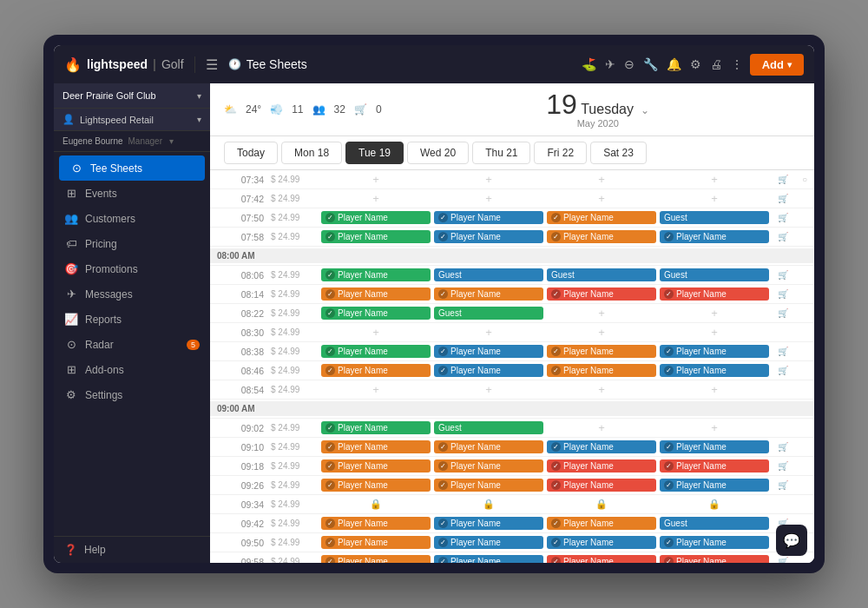 This screenshot has width=868, height=608. What do you see at coordinates (132, 269) in the screenshot?
I see `sidebar-item-promotions: 🎯 Promotions` at bounding box center [132, 269].